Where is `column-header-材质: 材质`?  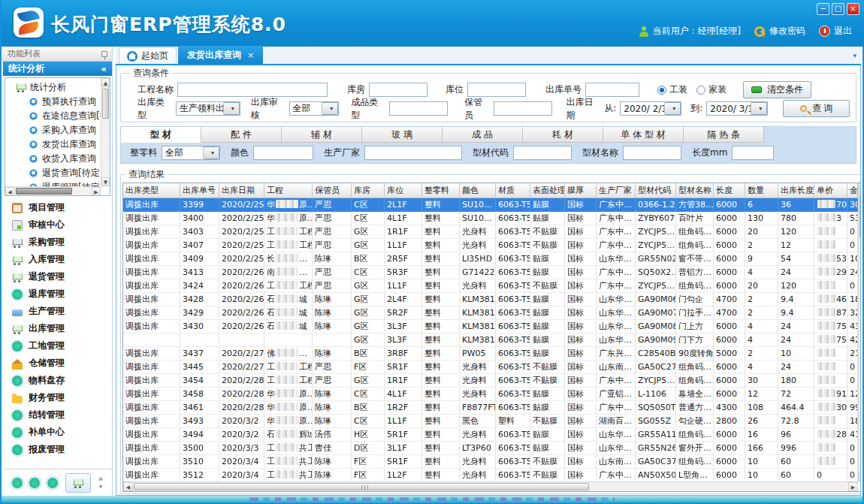
column-header-材质: 材质 is located at coordinates (513, 191).